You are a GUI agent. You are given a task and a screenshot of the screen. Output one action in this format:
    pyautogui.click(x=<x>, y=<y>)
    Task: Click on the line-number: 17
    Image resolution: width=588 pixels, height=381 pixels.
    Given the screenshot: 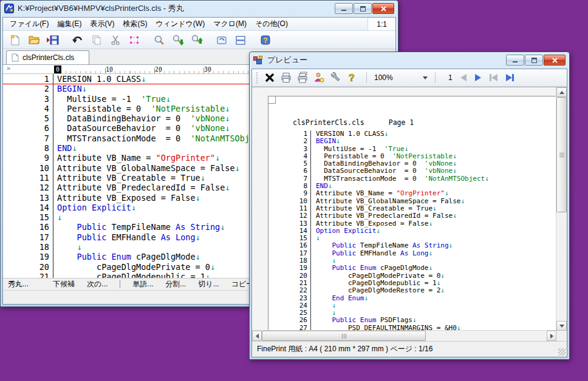 What is the action you would take?
    pyautogui.click(x=28, y=237)
    